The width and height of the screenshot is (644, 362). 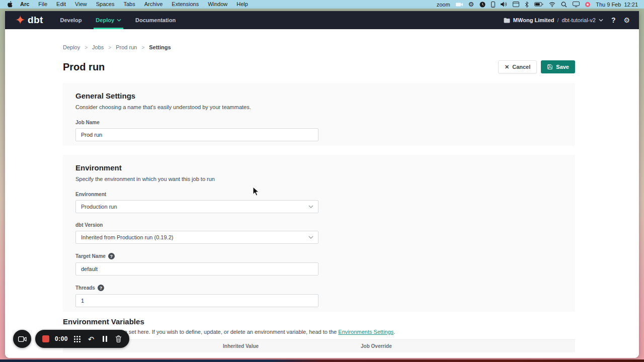 What do you see at coordinates (579, 20) in the screenshot?
I see `project-name: dbt-tutorial-v2` at bounding box center [579, 20].